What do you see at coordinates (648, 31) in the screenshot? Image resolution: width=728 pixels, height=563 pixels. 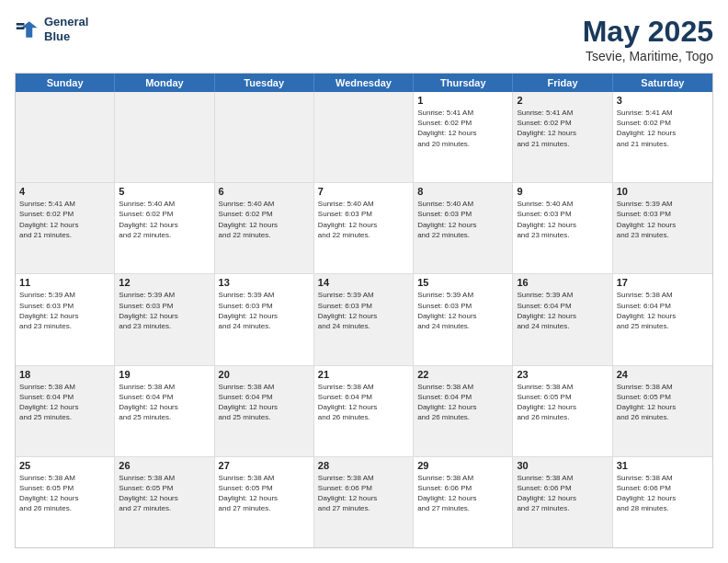 I see `calendar-title: May 2025` at bounding box center [648, 31].